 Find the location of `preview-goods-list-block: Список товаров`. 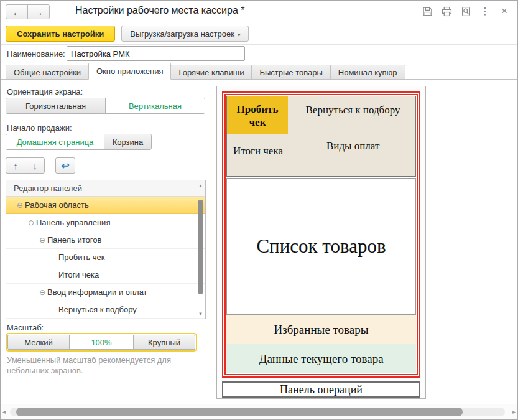

preview-goods-list-block: Список товаров is located at coordinates (321, 246).